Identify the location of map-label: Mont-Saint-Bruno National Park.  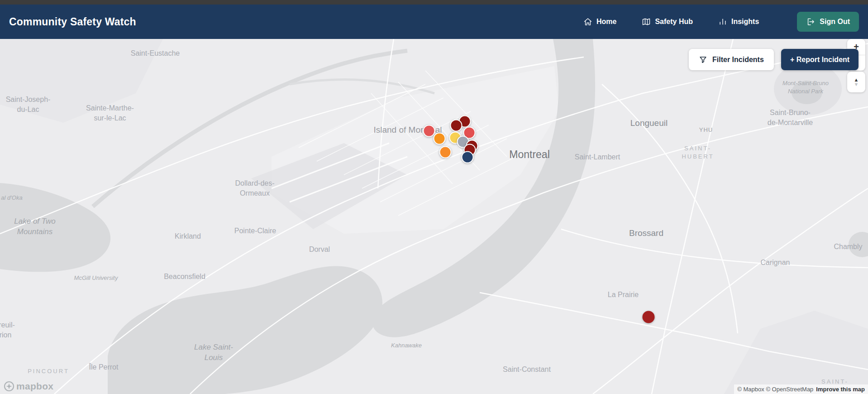
(806, 87).